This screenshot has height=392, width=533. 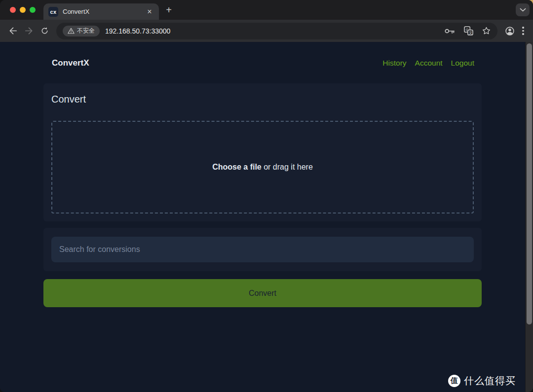 I want to click on reload-button, so click(x=44, y=31).